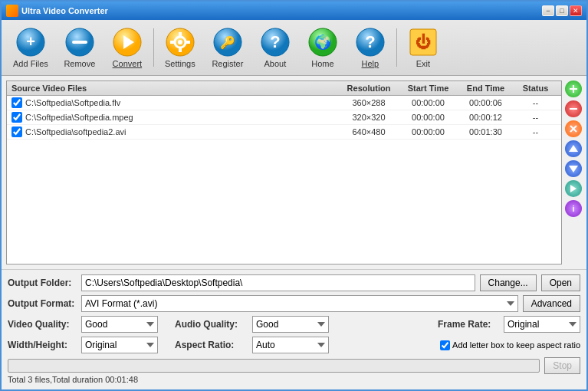 This screenshot has width=588, height=391. Describe the element at coordinates (428, 117) in the screenshot. I see `row-start-time-1: 00:00:00` at that location.